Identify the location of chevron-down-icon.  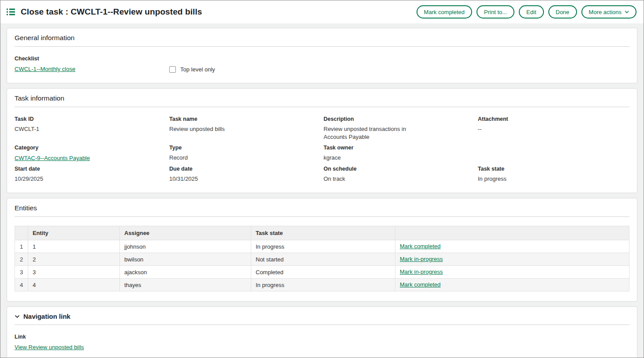
(627, 12).